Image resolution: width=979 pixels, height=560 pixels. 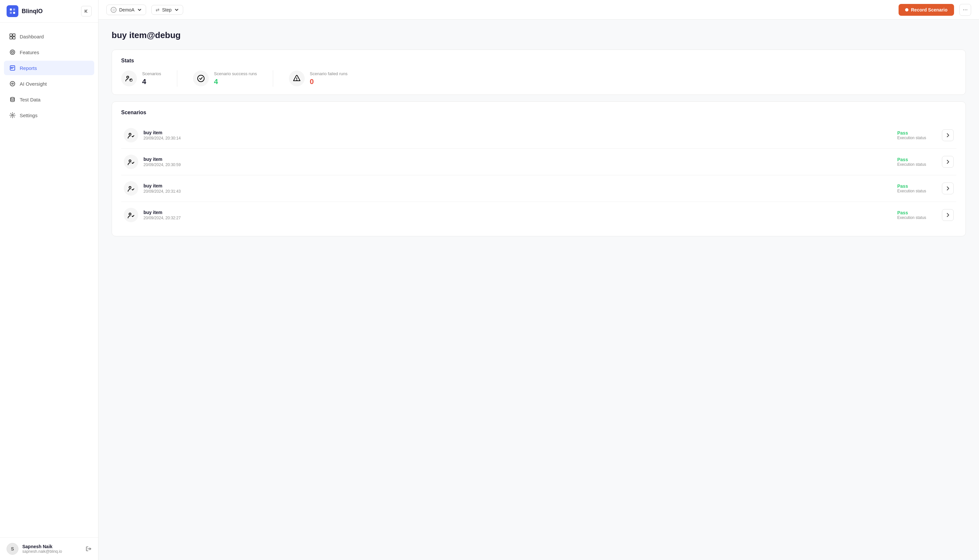 I want to click on scenario-time: 20/09/2024, 20:32:27, so click(x=518, y=218).